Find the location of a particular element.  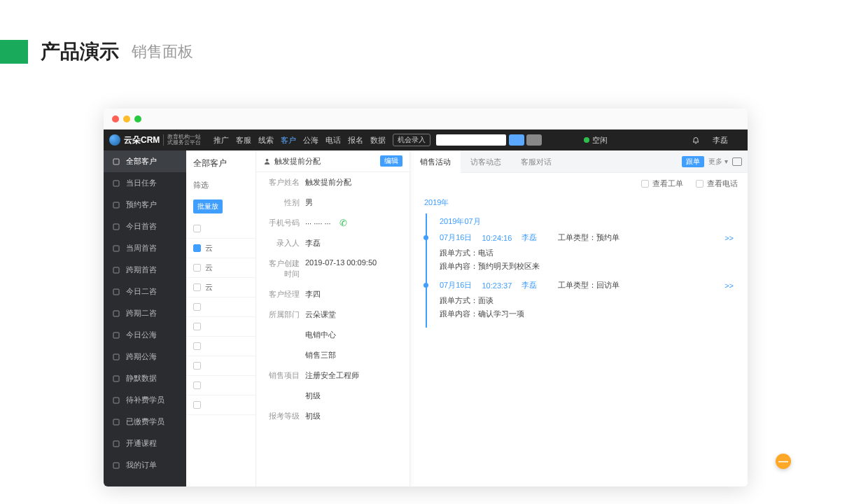

activity-tab: 访客动态 is located at coordinates (486, 162).